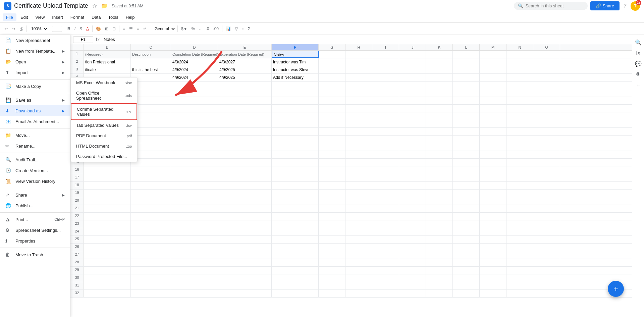 The height and width of the screenshot is (317, 644). What do you see at coordinates (195, 62) in the screenshot?
I see `cell-d2: 4/3/2024` at bounding box center [195, 62].